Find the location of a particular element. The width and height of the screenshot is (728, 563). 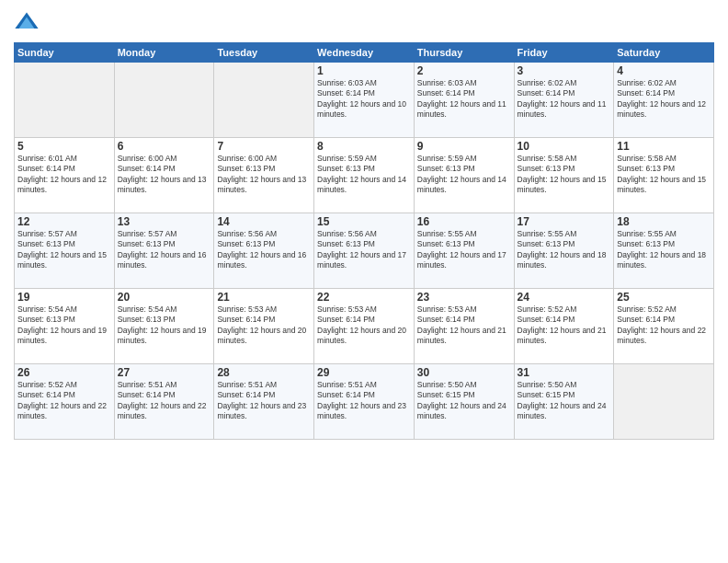

calendar-week-4: 19Sunrise: 5:54 AMSunset: 6:13 PMDayligh… is located at coordinates (364, 327).